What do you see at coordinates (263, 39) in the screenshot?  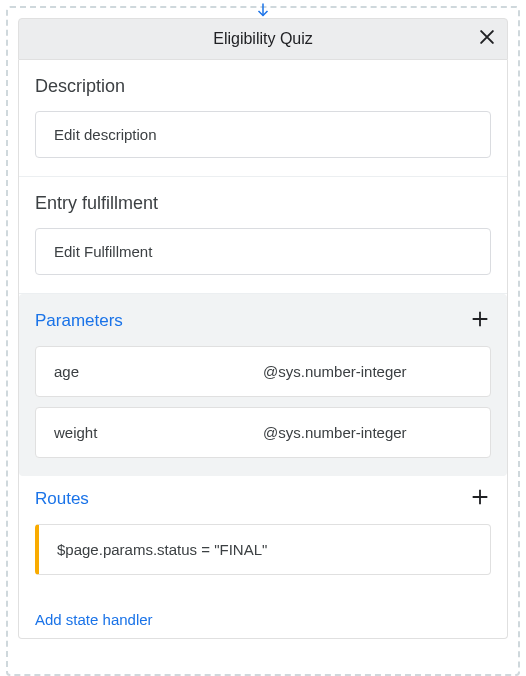 I see `panel-title: Eligibility Quiz` at bounding box center [263, 39].